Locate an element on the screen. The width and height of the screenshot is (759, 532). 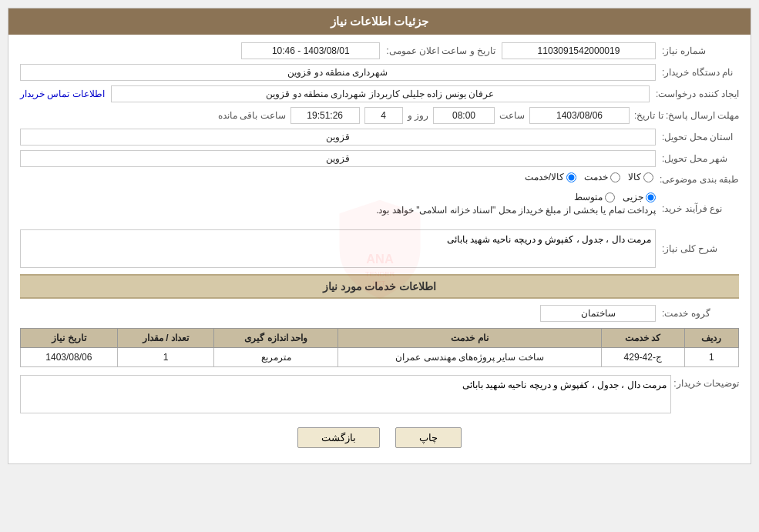
table-cell-date: 1403/08/06 is located at coordinates (69, 357).